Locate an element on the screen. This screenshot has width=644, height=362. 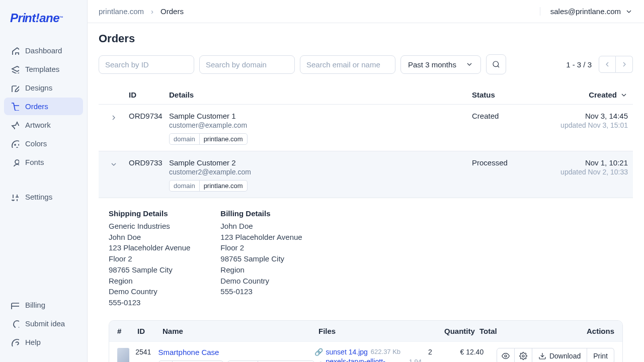
account-email: sales@printlane.com is located at coordinates (586, 11).